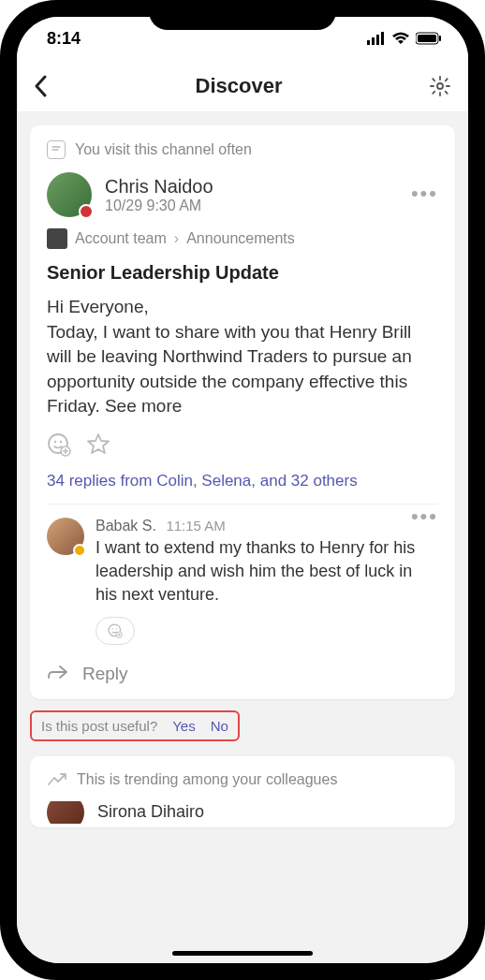 The image size is (485, 980). What do you see at coordinates (115, 631) in the screenshot?
I see `reply-add-reaction-button` at bounding box center [115, 631].